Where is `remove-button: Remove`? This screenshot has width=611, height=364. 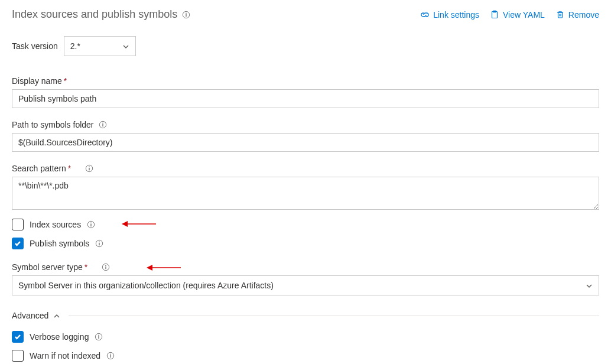 remove-button: Remove is located at coordinates (577, 15).